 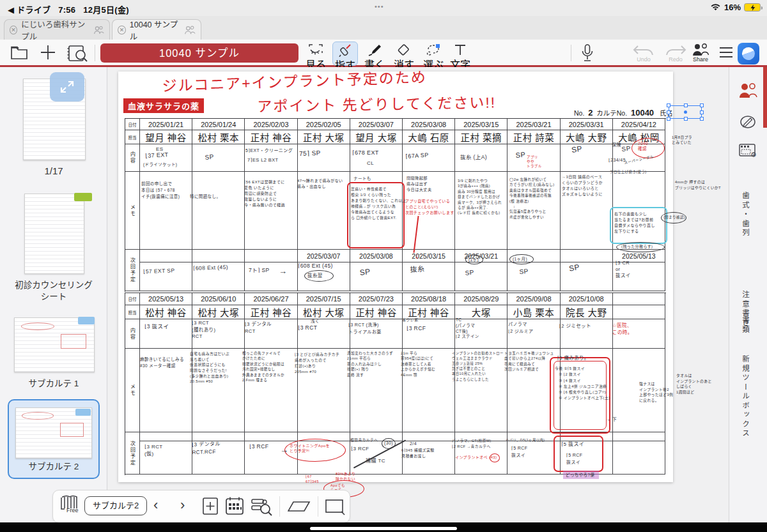 I want to click on karte-date-cell: 2025/09/08, so click(x=534, y=299).